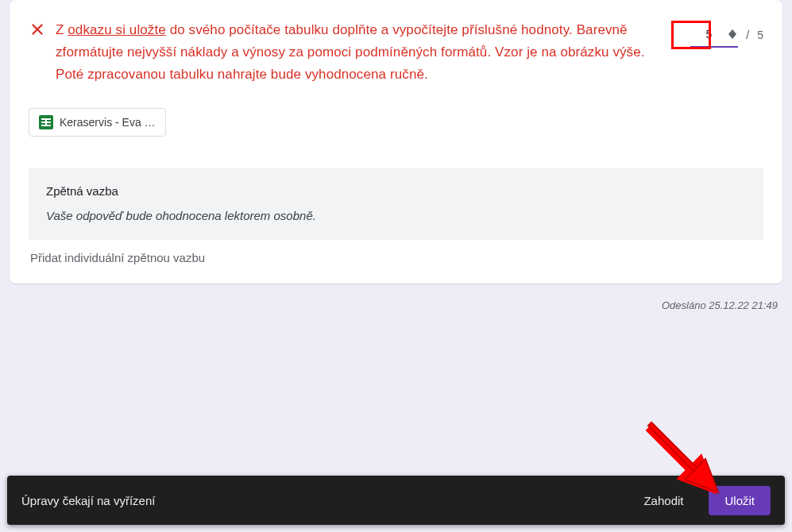 The width and height of the screenshot is (792, 532). What do you see at coordinates (714, 35) in the screenshot?
I see `score-input-wrap` at bounding box center [714, 35].